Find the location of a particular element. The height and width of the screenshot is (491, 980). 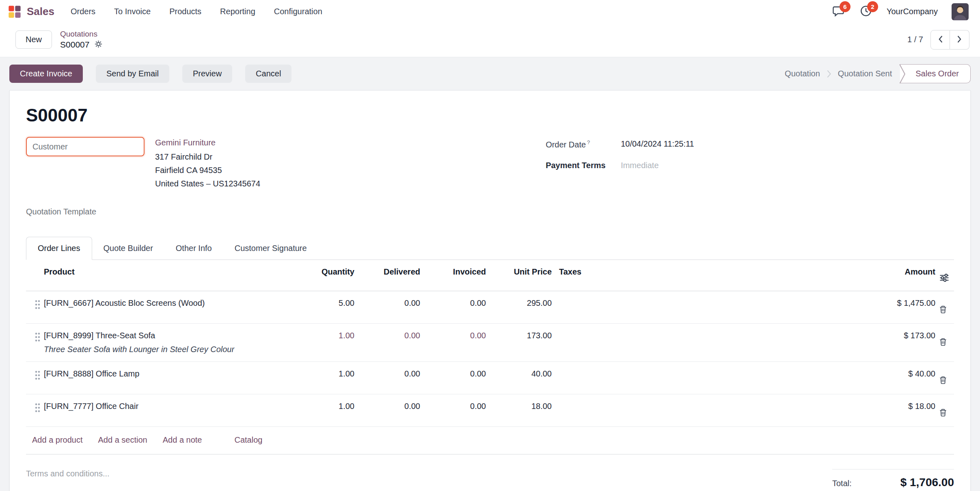

create-invoice-button: Create Invoice is located at coordinates (46, 74).